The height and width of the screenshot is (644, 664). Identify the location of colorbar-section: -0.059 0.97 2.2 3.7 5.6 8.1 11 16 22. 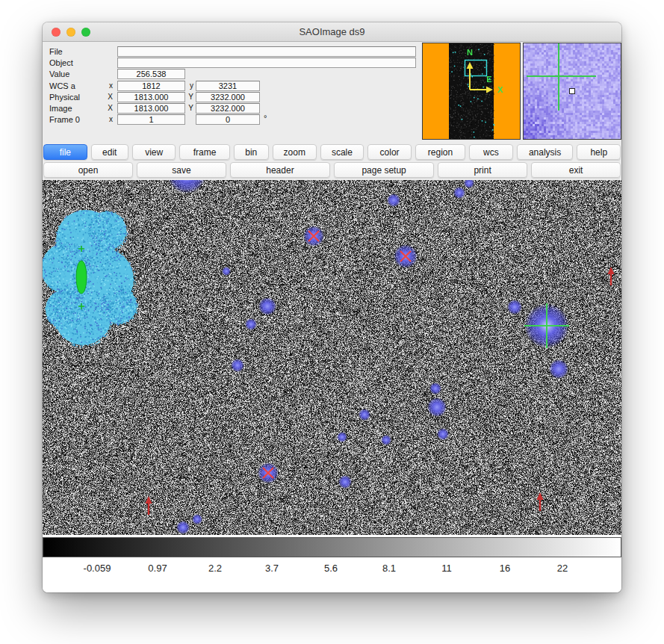
(332, 563).